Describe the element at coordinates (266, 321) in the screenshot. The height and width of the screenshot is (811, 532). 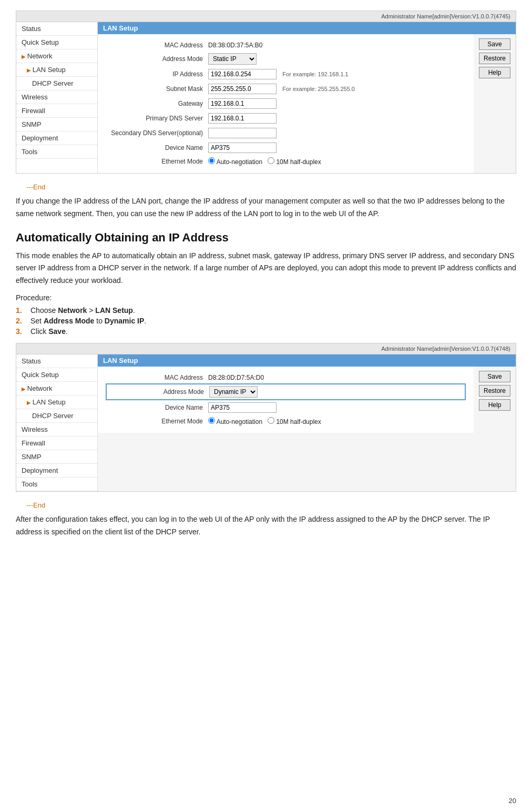
I see `procedure-list: 1. Choose Network > LAN Setup. 2. Set Ad…` at that location.